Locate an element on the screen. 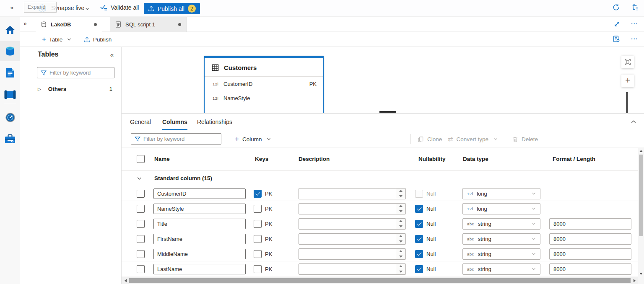  group-collapse-chevron-icon is located at coordinates (139, 178).